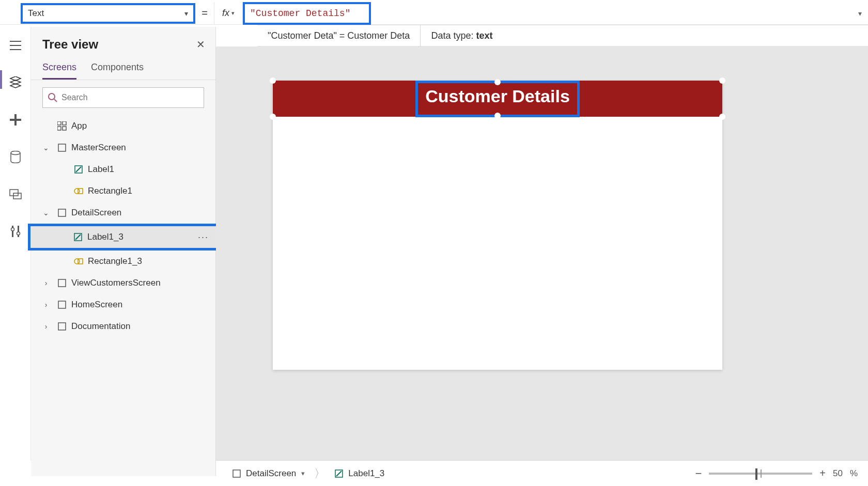 The width and height of the screenshot is (868, 486). What do you see at coordinates (339, 474) in the screenshot?
I see `label-icon` at bounding box center [339, 474].